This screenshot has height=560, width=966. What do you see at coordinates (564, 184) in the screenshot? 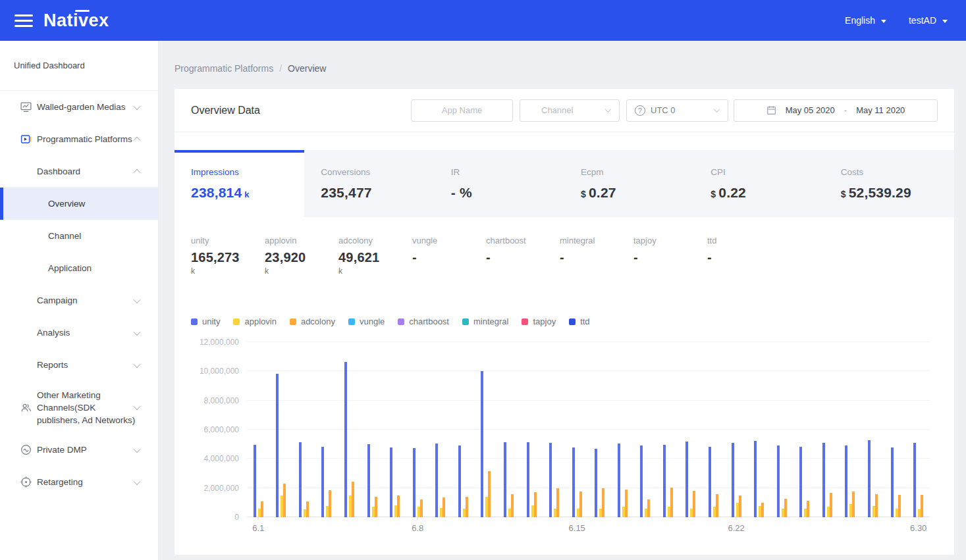
I see `metric-tabs: Impressions238,814kConversions235,477IR-…` at bounding box center [564, 184].